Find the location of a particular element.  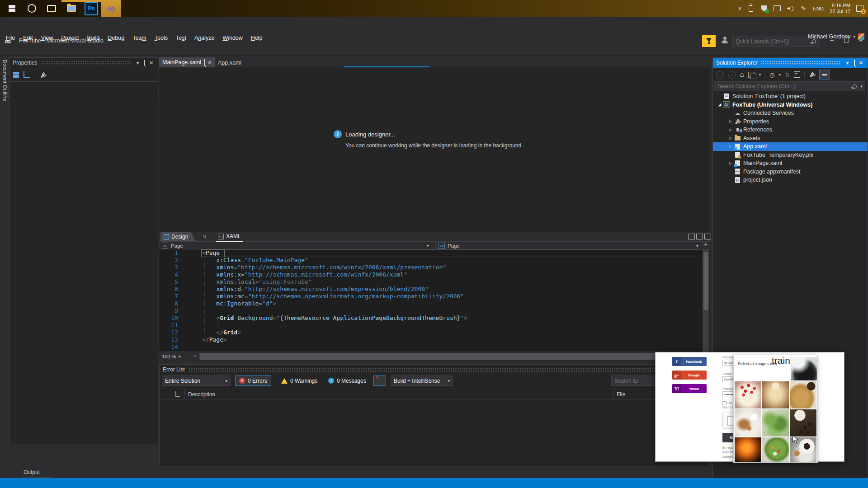

clock: 5:16 PM 22-Jul-17 is located at coordinates (840, 9).